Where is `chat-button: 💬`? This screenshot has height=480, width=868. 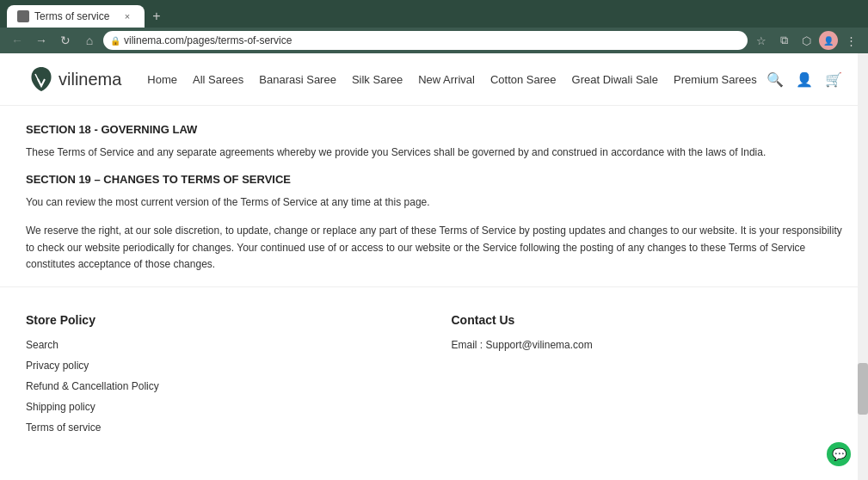 chat-button: 💬 is located at coordinates (839, 454).